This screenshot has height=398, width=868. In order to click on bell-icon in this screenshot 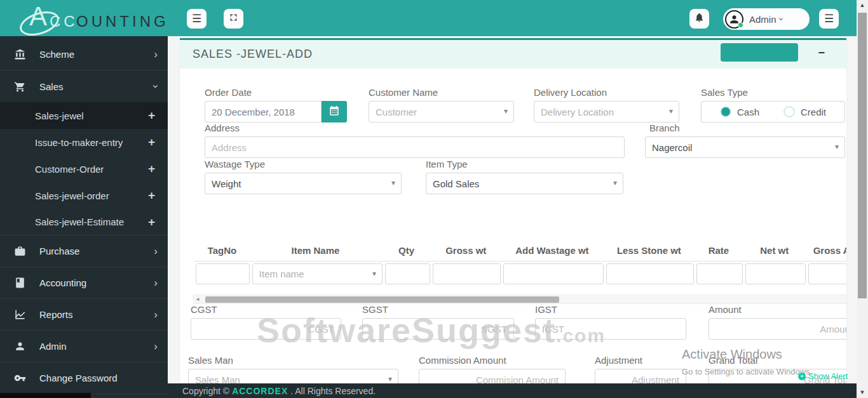, I will do `click(699, 19)`.